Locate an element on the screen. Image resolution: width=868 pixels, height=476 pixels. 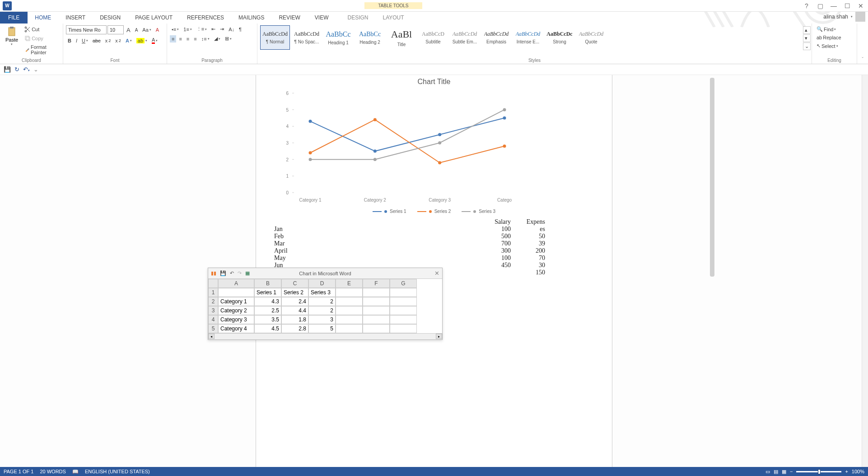
strikethrough-button: abc is located at coordinates (97, 41).